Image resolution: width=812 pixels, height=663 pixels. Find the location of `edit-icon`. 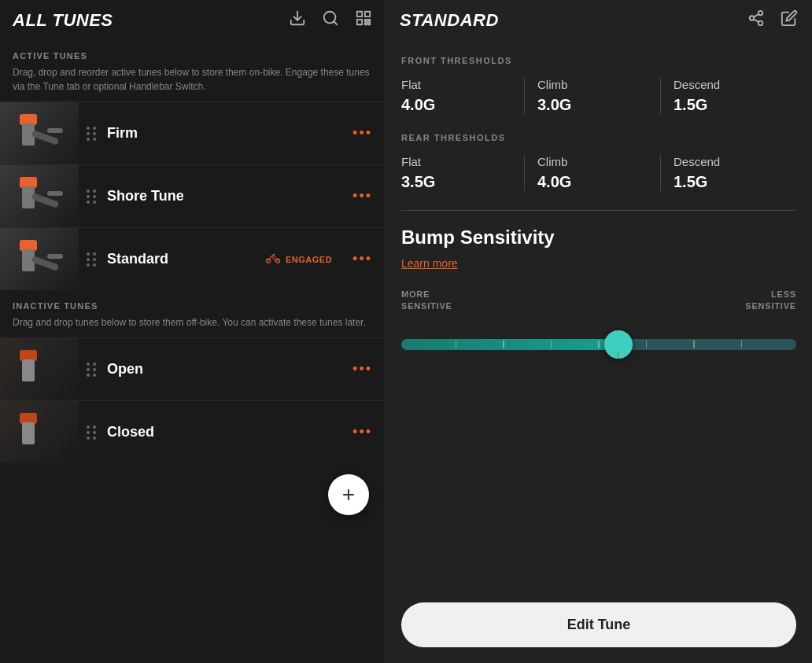

edit-icon is located at coordinates (789, 20).